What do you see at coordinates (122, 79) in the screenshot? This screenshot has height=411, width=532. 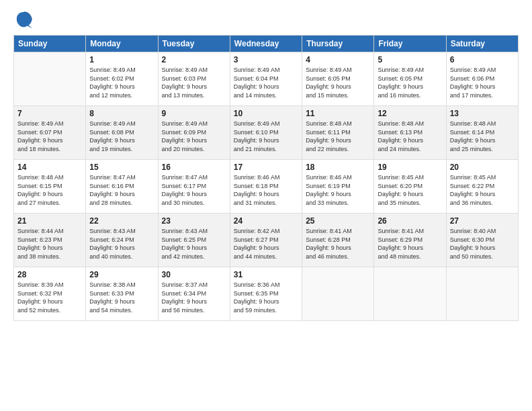 I see `calendar-day-cell: 1Sunrise: 8:49 AMSunset: 6:02 PMDaylight…` at bounding box center [122, 79].